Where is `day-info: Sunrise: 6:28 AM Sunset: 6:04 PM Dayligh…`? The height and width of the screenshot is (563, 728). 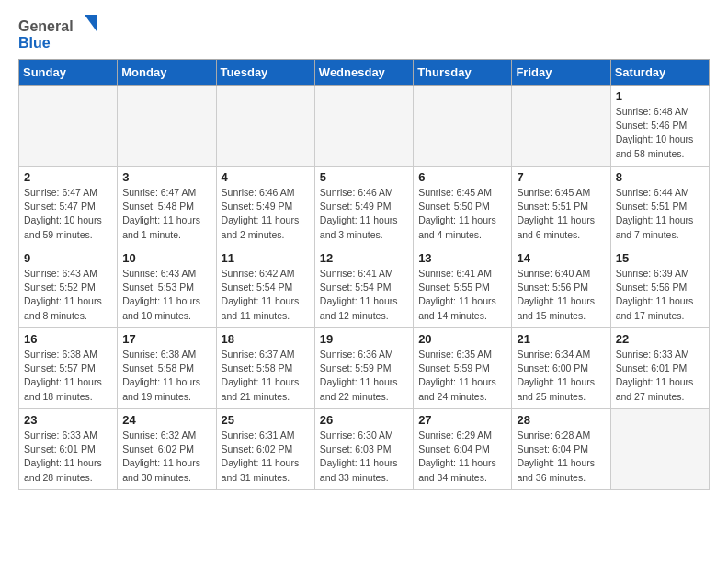
day-info: Sunrise: 6:28 AM Sunset: 6:04 PM Dayligh… is located at coordinates (561, 456).